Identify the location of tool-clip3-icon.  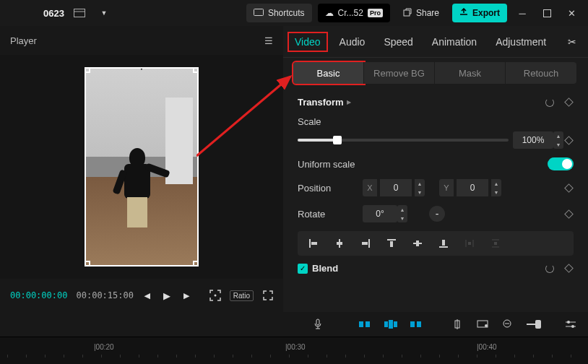
(416, 324).